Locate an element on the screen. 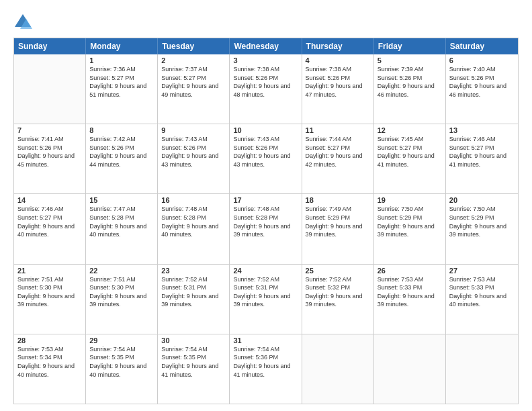  logo-icon is located at coordinates (23, 21).